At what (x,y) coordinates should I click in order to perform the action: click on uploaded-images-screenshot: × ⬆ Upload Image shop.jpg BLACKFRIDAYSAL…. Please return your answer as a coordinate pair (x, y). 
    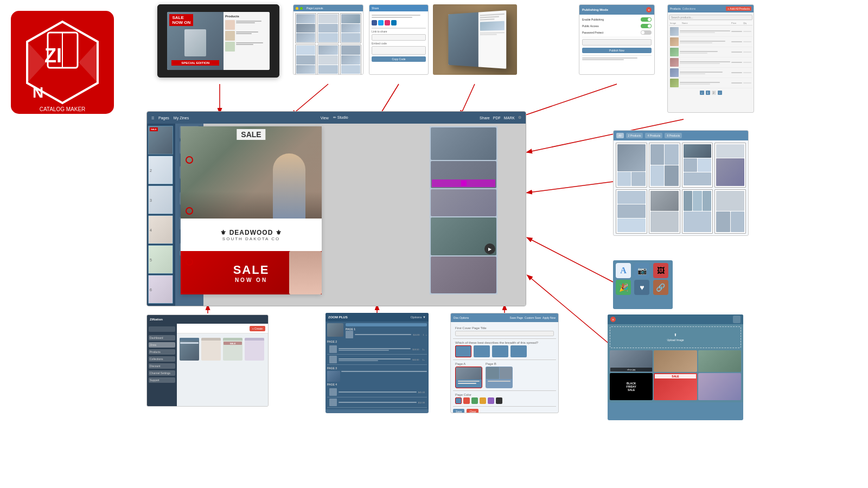
    Looking at the image, I should click on (675, 368).